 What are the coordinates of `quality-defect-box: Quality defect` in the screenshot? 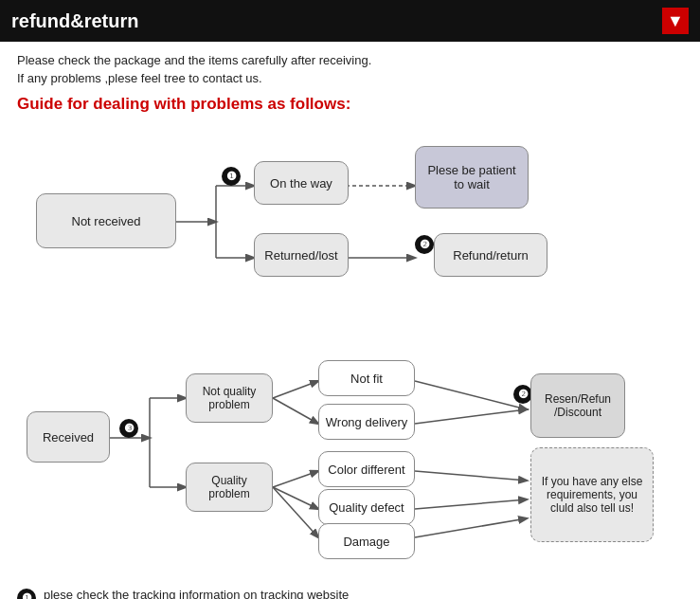 It's located at (367, 507).